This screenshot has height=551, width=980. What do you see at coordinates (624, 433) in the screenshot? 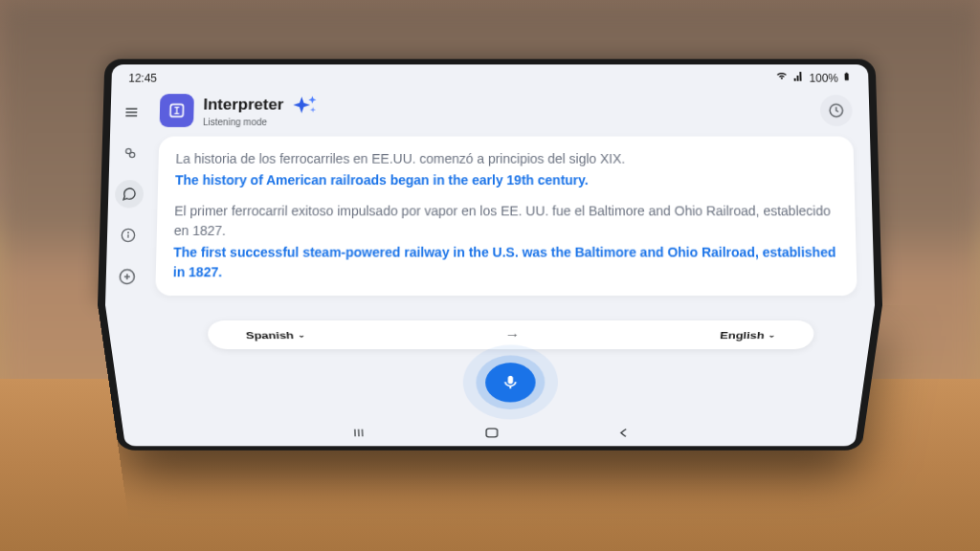
I see `back-button` at bounding box center [624, 433].